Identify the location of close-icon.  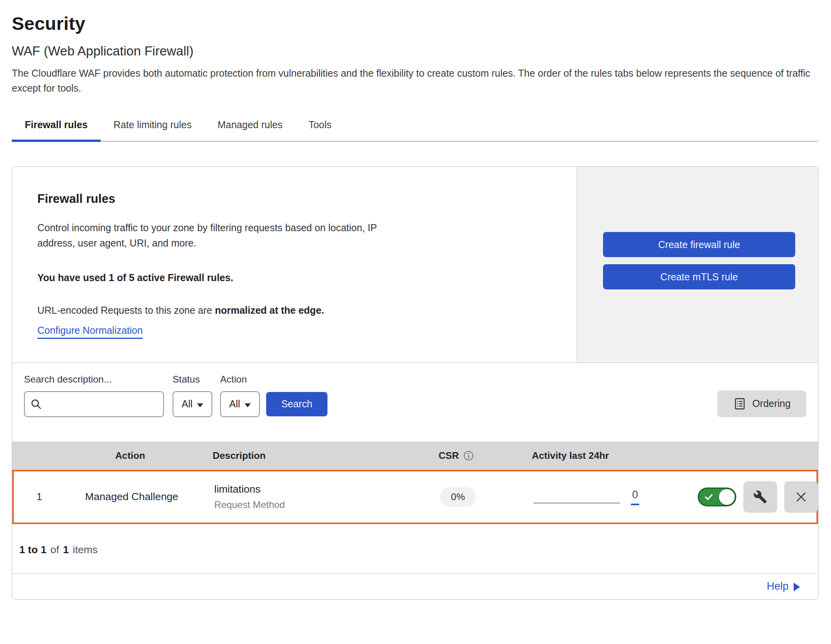
(801, 497).